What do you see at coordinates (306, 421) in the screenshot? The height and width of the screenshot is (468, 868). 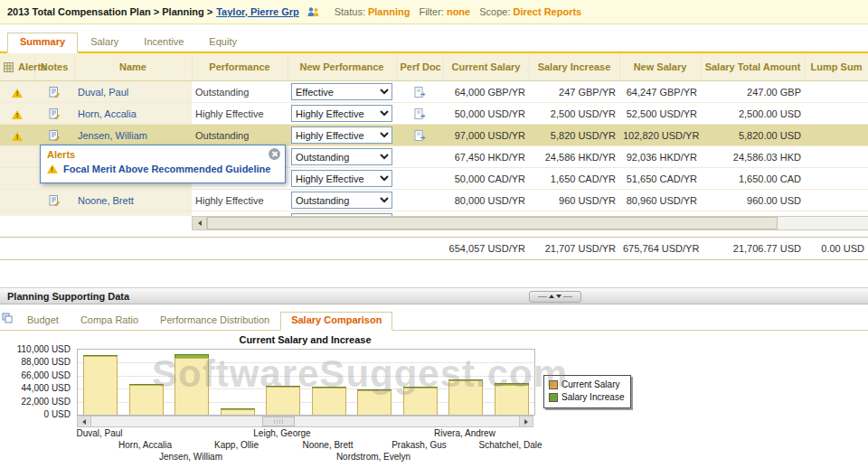 I see `chart-horizontal-scrollbar` at bounding box center [306, 421].